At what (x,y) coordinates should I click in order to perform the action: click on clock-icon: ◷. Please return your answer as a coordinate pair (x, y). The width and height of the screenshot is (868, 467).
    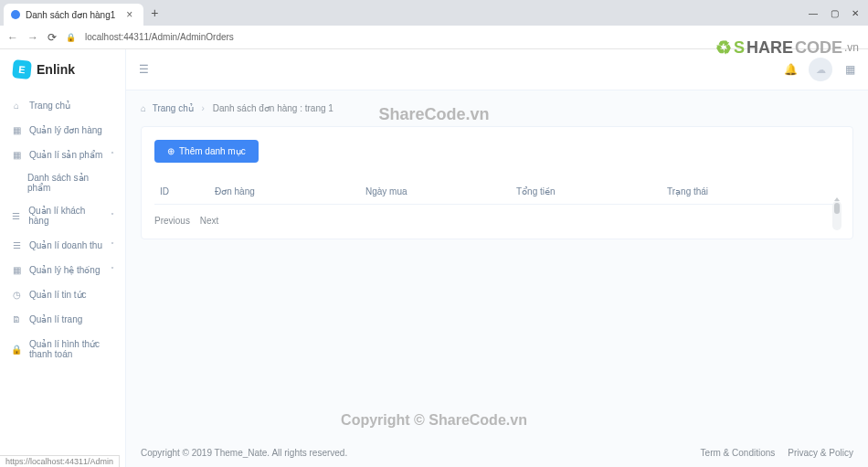
    Looking at the image, I should click on (16, 294).